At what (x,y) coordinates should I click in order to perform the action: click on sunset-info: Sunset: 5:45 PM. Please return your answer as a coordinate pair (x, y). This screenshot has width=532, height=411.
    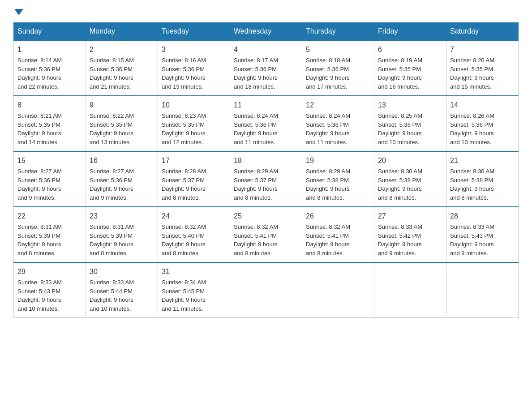
    Looking at the image, I should click on (183, 291).